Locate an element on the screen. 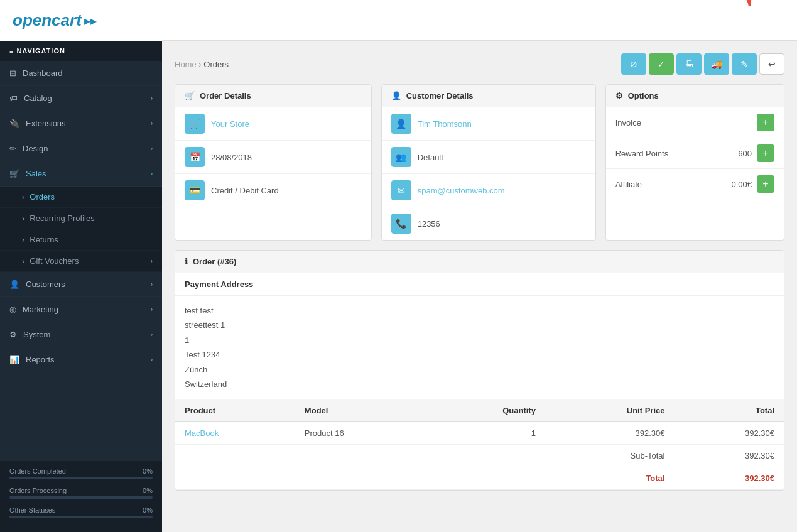 Image resolution: width=797 pixels, height=532 pixels. sidebar-item-orders: › Orders is located at coordinates (81, 197).